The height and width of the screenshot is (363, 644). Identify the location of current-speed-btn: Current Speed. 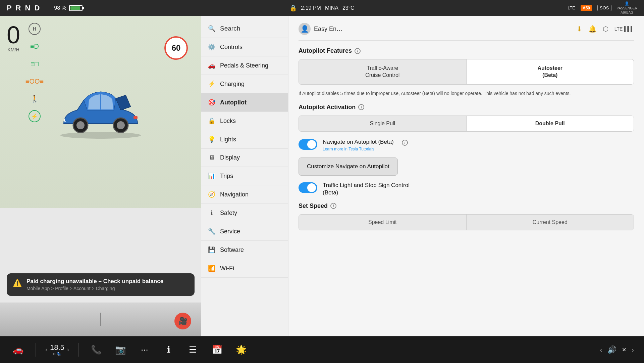
(550, 222).